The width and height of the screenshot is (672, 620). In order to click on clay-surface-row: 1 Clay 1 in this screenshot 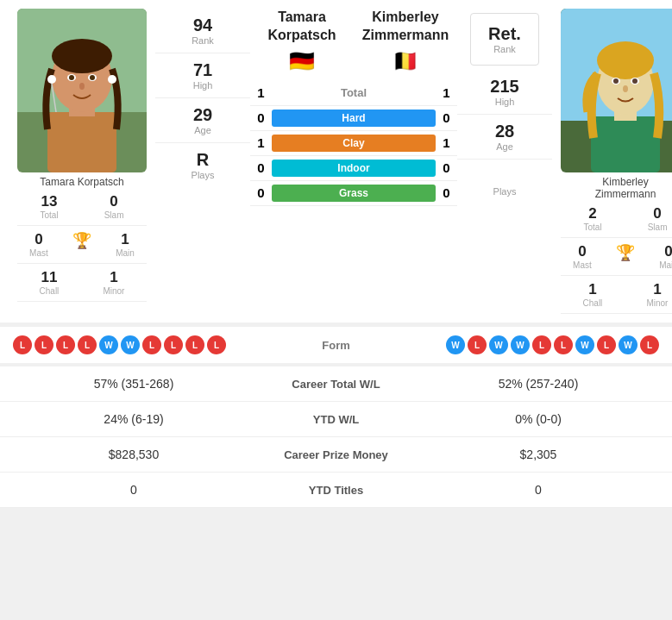, I will do `click(354, 143)`.